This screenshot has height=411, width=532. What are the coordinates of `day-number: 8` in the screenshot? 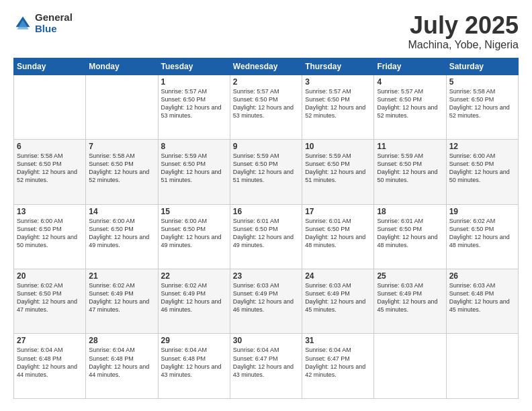 It's located at (194, 146).